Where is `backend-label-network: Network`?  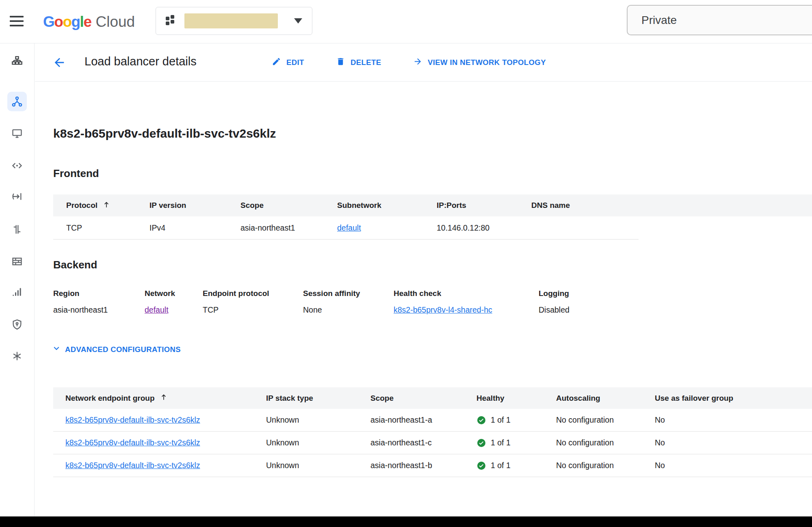 backend-label-network: Network is located at coordinates (174, 294).